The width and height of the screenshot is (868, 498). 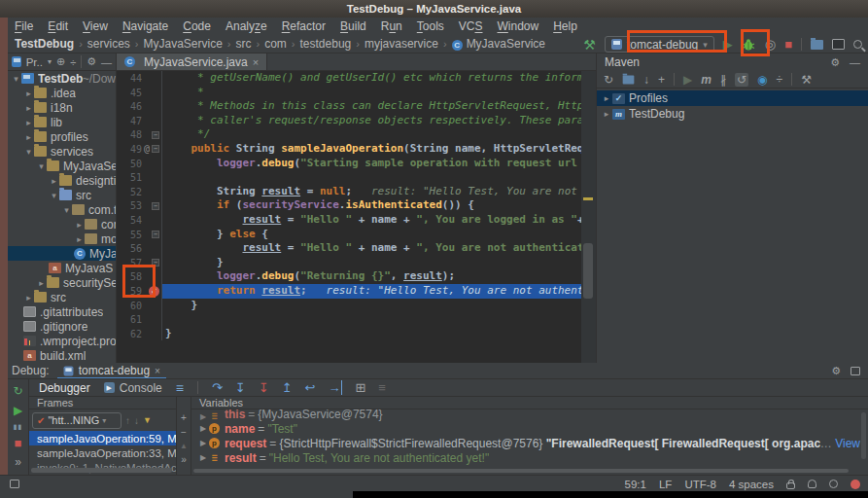 I want to click on menu-item-run: Run, so click(x=392, y=26).